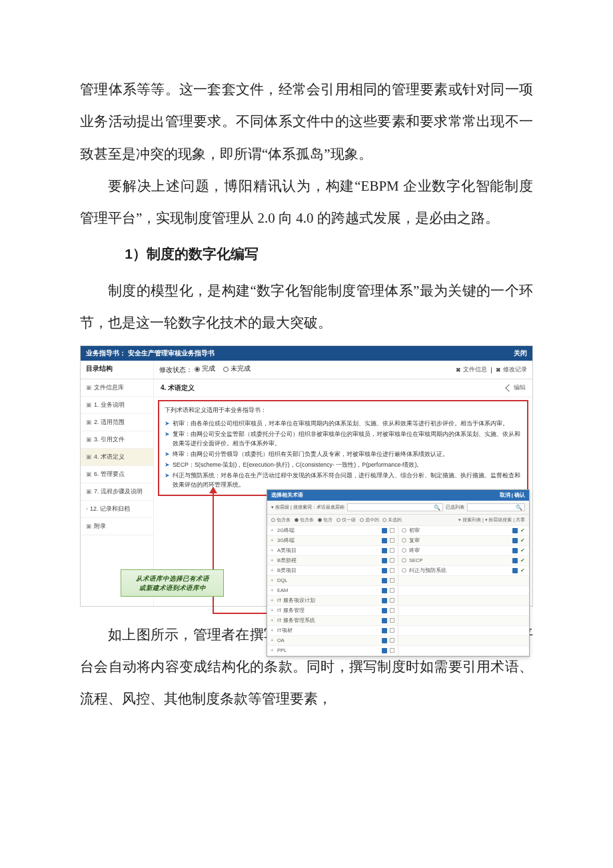 The width and height of the screenshot is (613, 868). Describe the element at coordinates (117, 527) in the screenshot. I see `toc-item: ▣附录` at that location.